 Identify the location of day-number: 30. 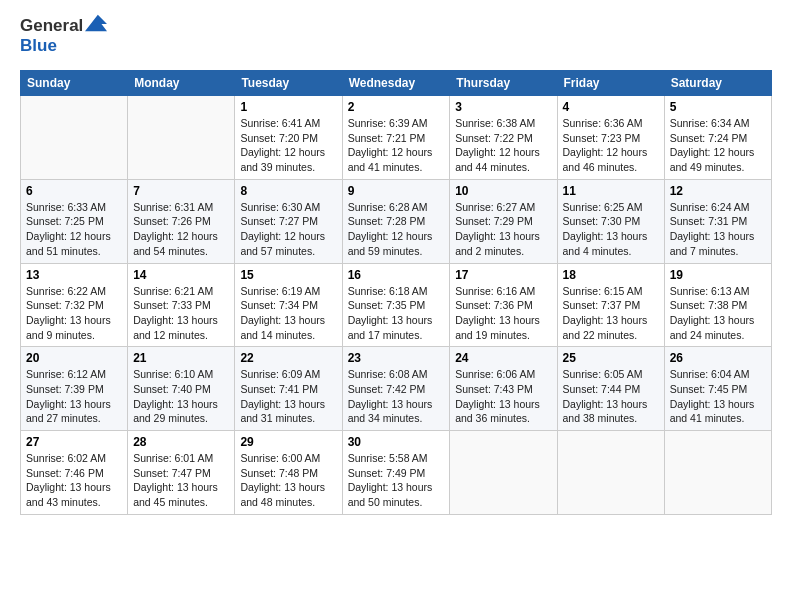
(396, 442).